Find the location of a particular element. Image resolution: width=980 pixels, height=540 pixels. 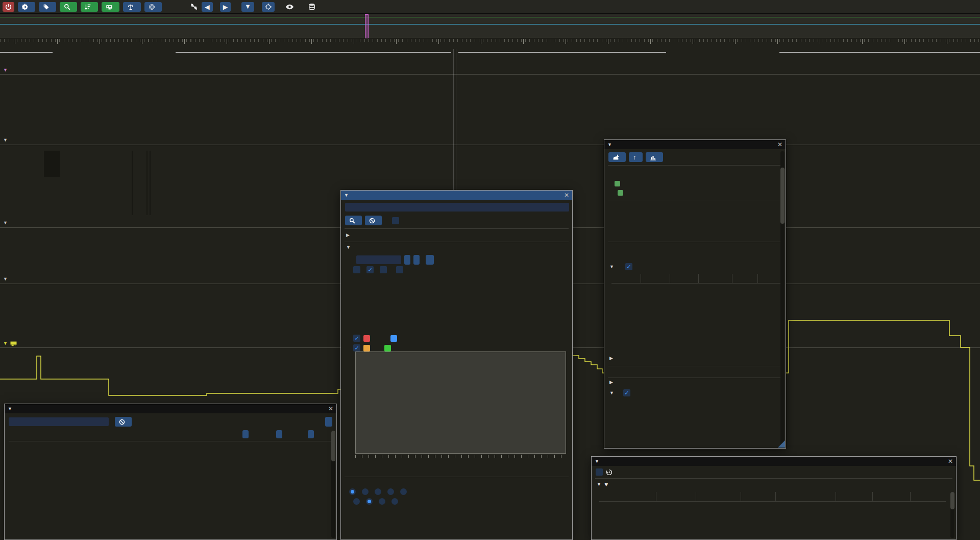

matched-source-locations: ▶ is located at coordinates (351, 235).